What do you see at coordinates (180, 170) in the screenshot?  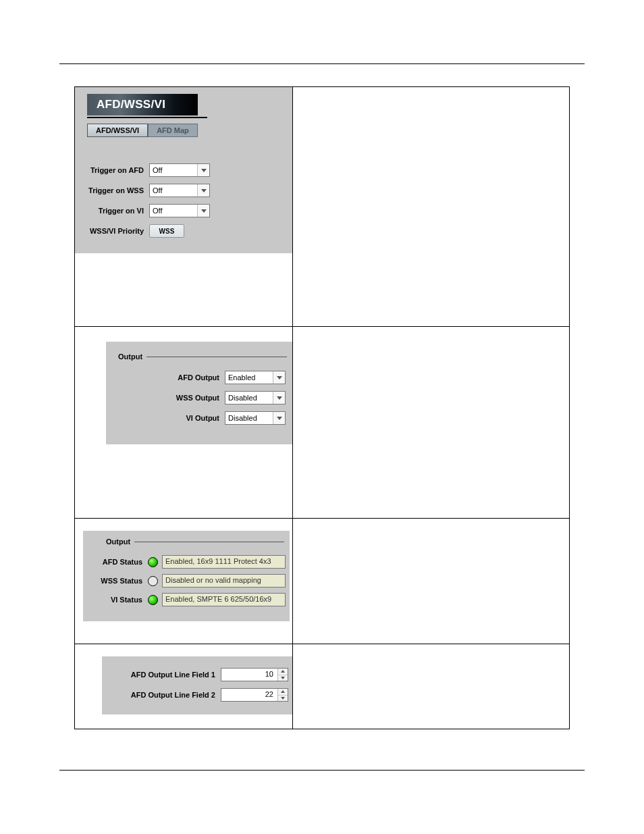 I see `trigger-afd-dropdown: Off` at bounding box center [180, 170].